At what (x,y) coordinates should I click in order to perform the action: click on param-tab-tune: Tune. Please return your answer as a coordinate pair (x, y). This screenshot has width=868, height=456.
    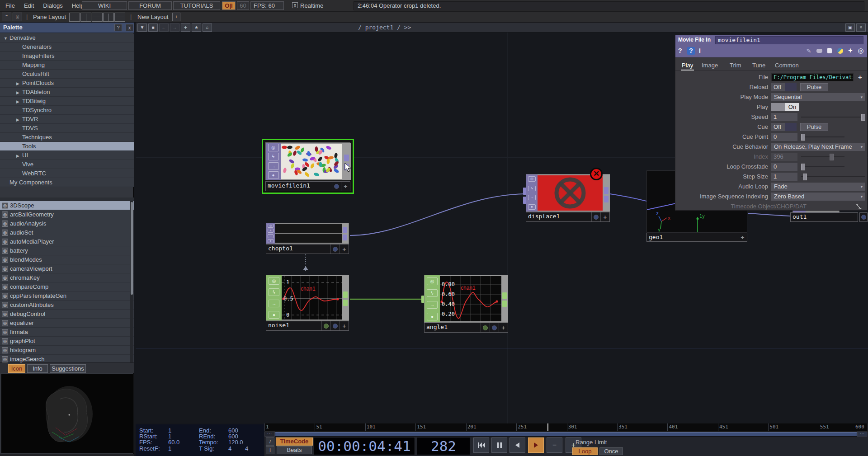
    Looking at the image, I should click on (759, 65).